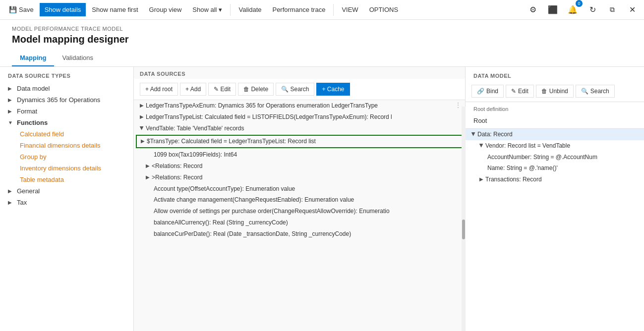 Image resolution: width=644 pixels, height=331 pixels. Describe the element at coordinates (384, 10) in the screenshot. I see `options-label: OPTIONS` at that location.